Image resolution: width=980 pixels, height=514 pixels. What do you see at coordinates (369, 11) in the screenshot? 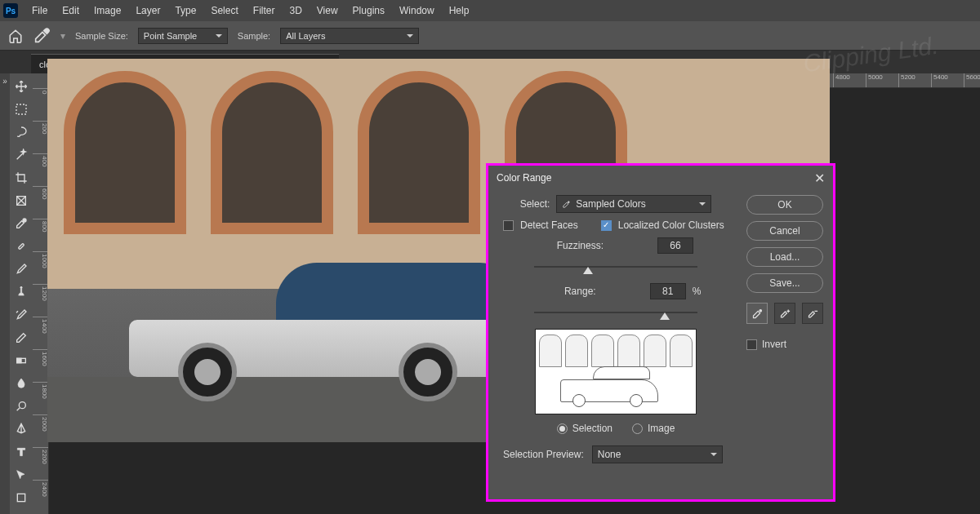
I see `menu-plugins: Plugins` at bounding box center [369, 11].